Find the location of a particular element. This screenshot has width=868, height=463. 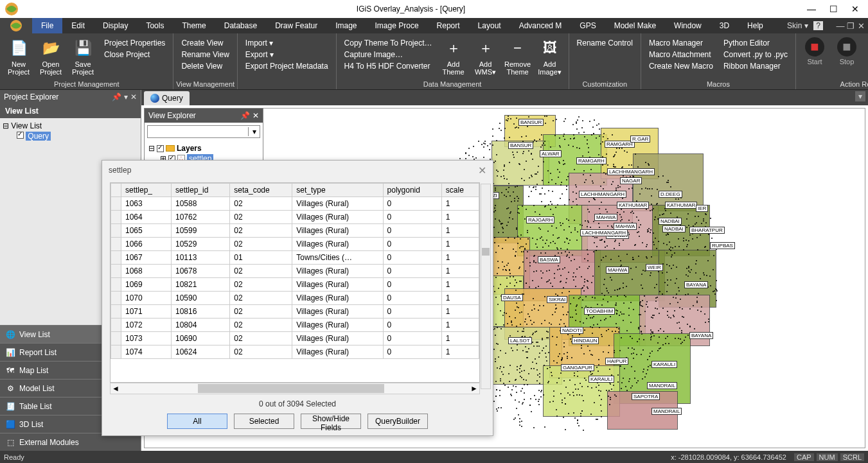

table-cell: 10624 is located at coordinates (200, 352).